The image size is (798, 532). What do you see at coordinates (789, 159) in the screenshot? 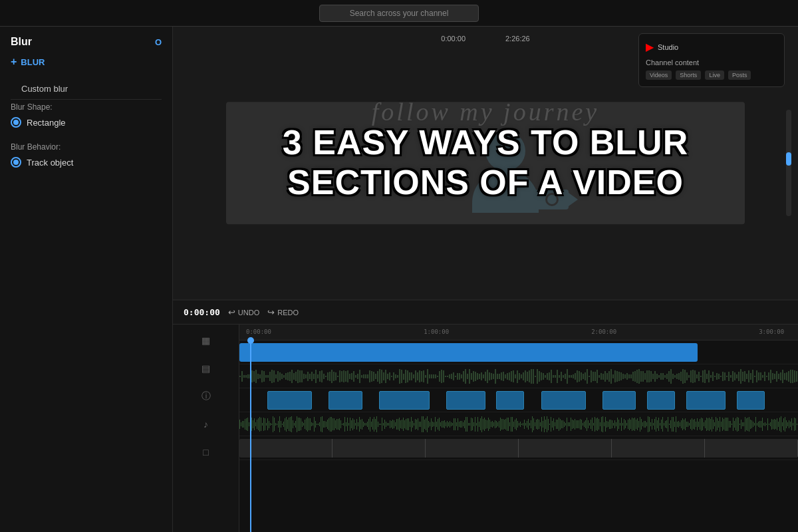
I see `slider-handle` at bounding box center [789, 159].